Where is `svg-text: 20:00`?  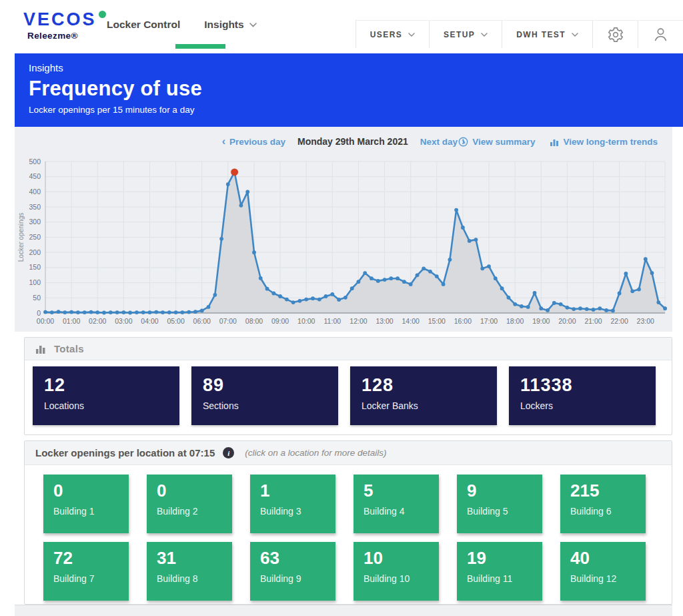 svg-text: 20:00 is located at coordinates (567, 321).